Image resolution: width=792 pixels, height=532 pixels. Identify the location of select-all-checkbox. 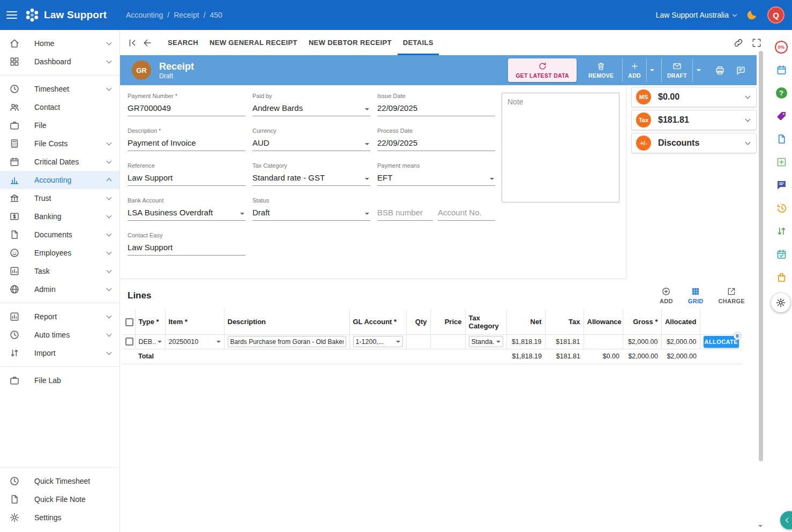
(130, 323).